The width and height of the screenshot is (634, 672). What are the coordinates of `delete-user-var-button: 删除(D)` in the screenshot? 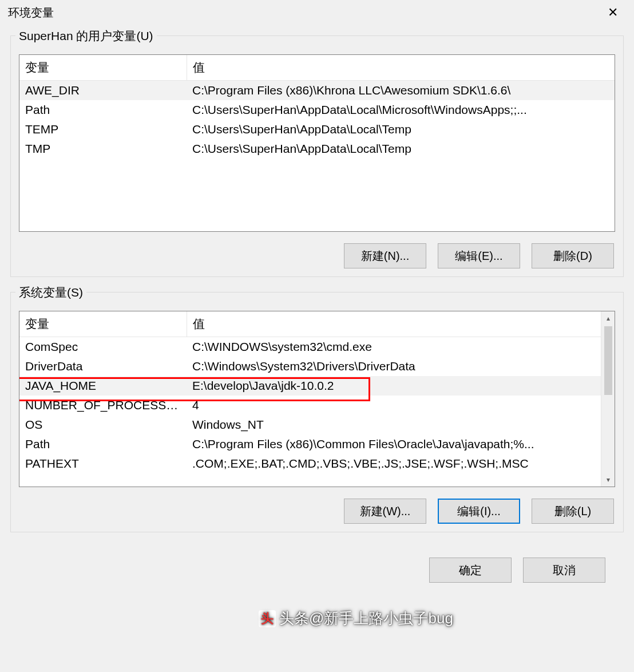 It's located at (573, 256).